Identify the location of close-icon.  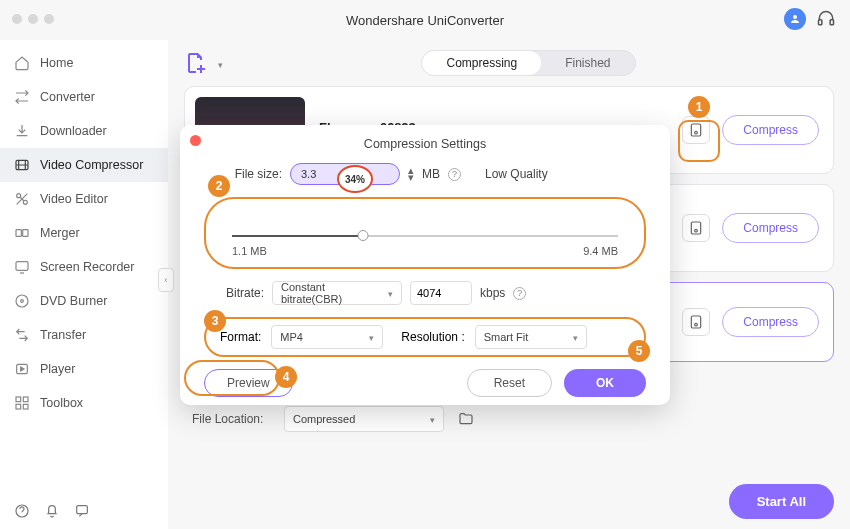
(196, 140).